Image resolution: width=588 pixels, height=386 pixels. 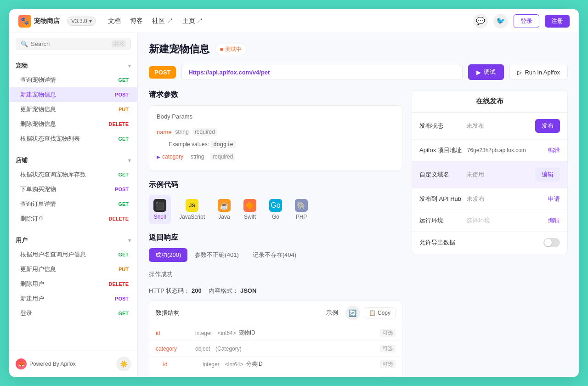 What do you see at coordinates (74, 66) in the screenshot?
I see `section-pets-header: 宠物 ▾` at bounding box center [74, 66].